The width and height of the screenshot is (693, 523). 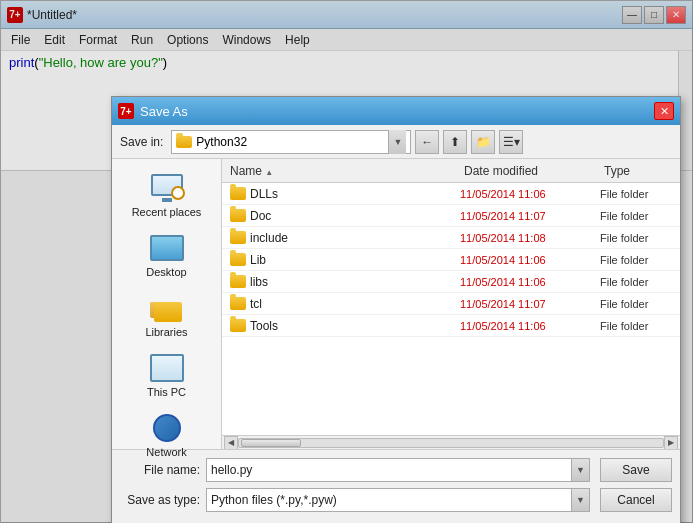 What do you see at coordinates (671, 443) in the screenshot?
I see `scroll-right-arrow: ▶` at bounding box center [671, 443].